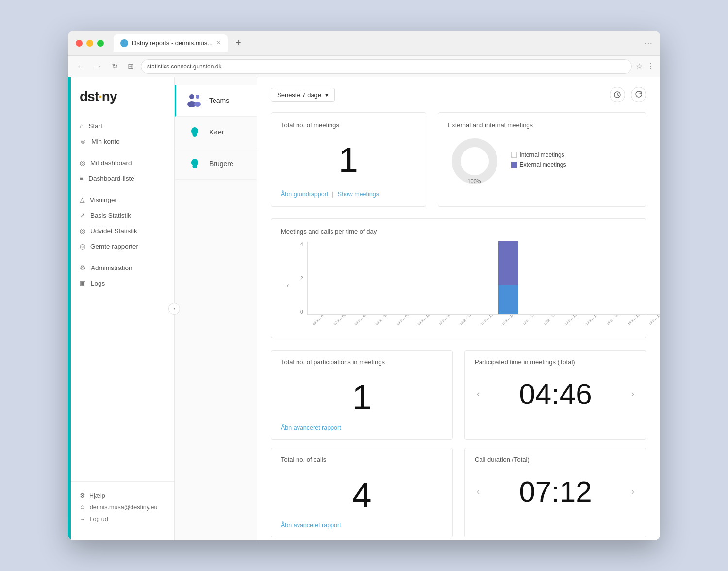  I want to click on sidebar-item-udvidet-statistik: ◎ Udvidet Statistik, so click(121, 231).